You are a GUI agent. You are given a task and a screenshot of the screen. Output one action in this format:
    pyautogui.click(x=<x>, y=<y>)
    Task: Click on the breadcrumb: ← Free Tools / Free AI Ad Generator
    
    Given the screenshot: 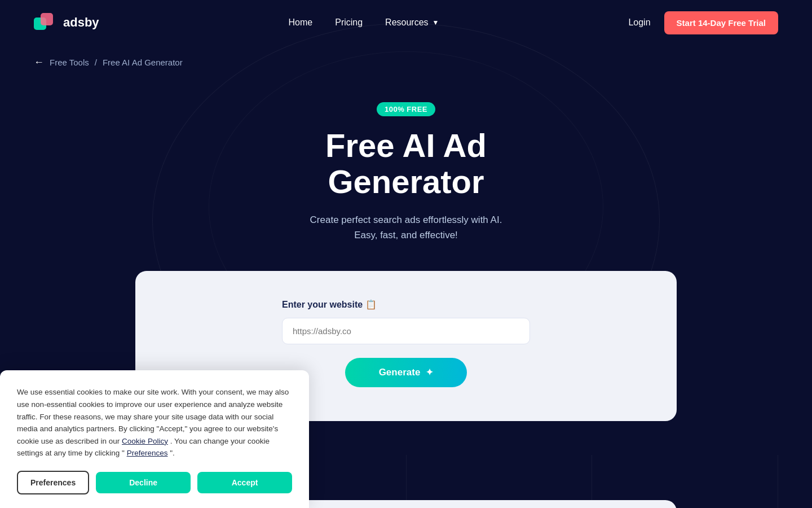 What is the action you would take?
    pyautogui.click(x=406, y=62)
    